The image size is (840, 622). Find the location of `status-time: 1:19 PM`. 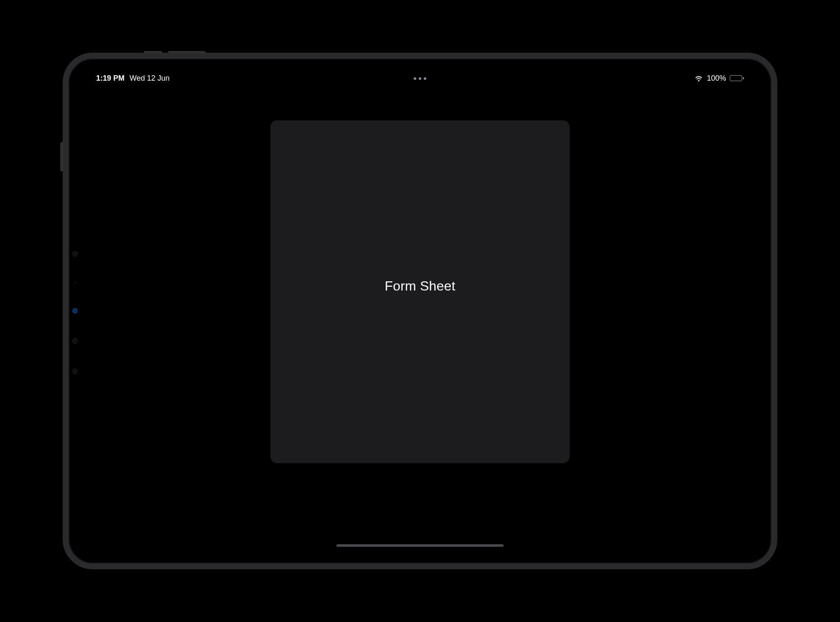

status-time: 1:19 PM is located at coordinates (110, 79).